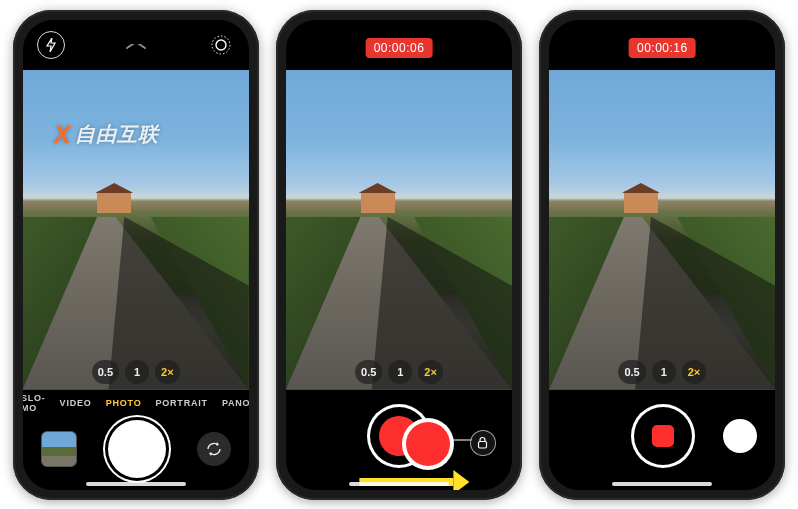  I want to click on watermark-text: 自由互联, so click(117, 134).